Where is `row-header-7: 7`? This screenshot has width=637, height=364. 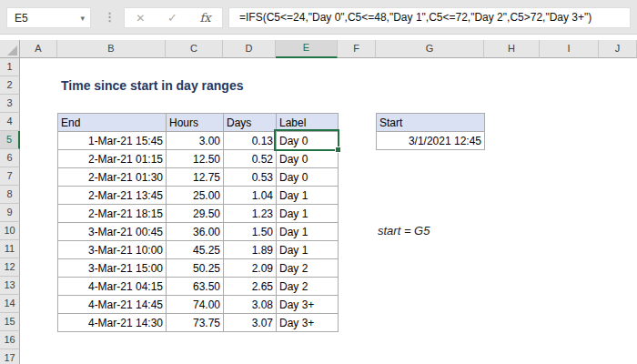 row-header-7: 7 is located at coordinates (10, 177).